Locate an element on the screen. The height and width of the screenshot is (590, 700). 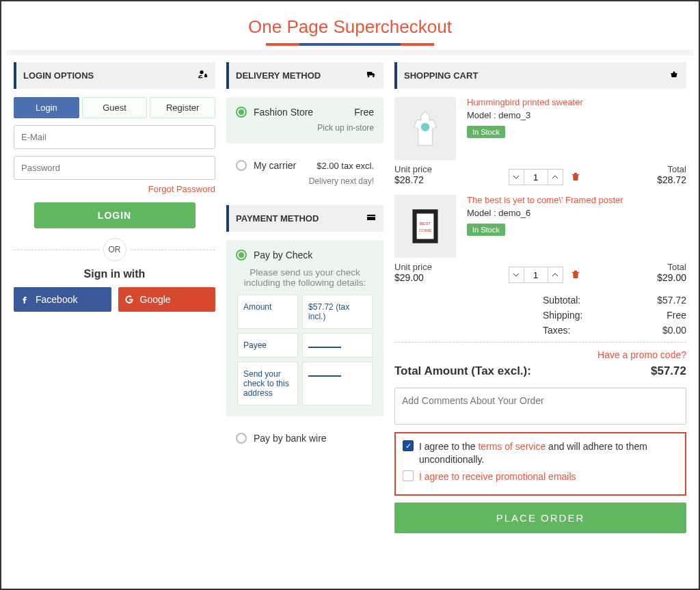
tab-login: Login is located at coordinates (46, 108).